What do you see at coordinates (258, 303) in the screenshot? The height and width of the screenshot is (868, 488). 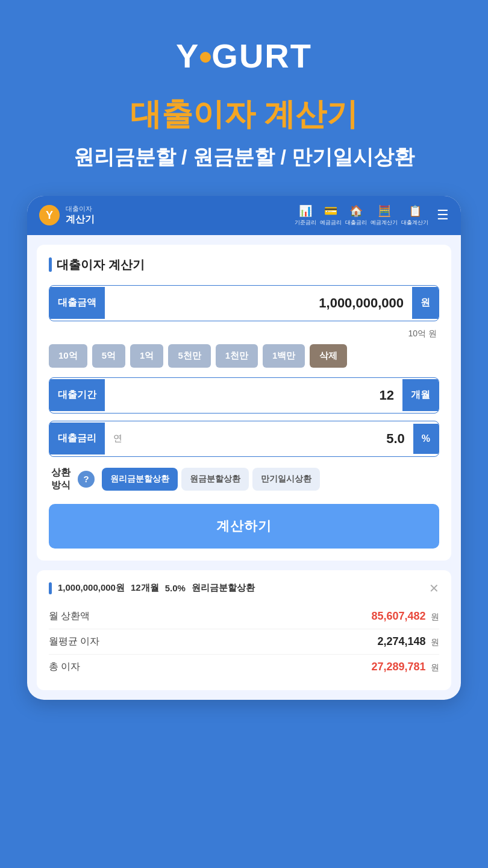 I see `amount-input` at bounding box center [258, 303].